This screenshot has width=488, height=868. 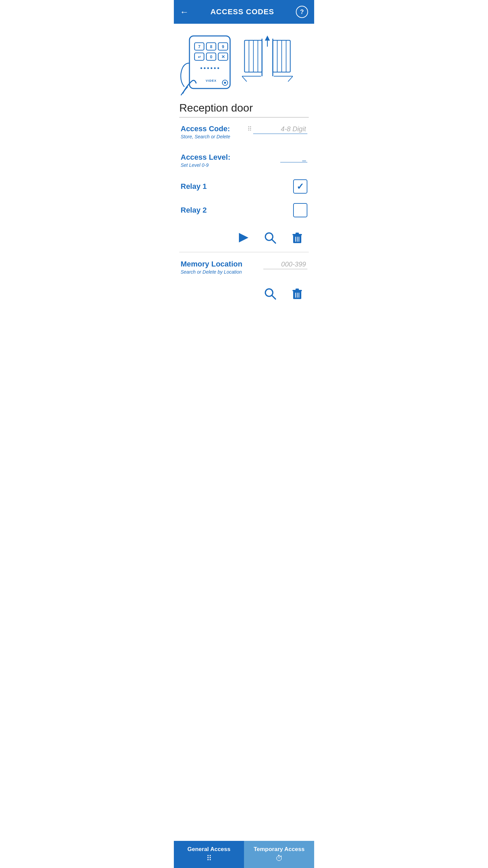 What do you see at coordinates (184, 12) in the screenshot?
I see `back-button: ←` at bounding box center [184, 12].